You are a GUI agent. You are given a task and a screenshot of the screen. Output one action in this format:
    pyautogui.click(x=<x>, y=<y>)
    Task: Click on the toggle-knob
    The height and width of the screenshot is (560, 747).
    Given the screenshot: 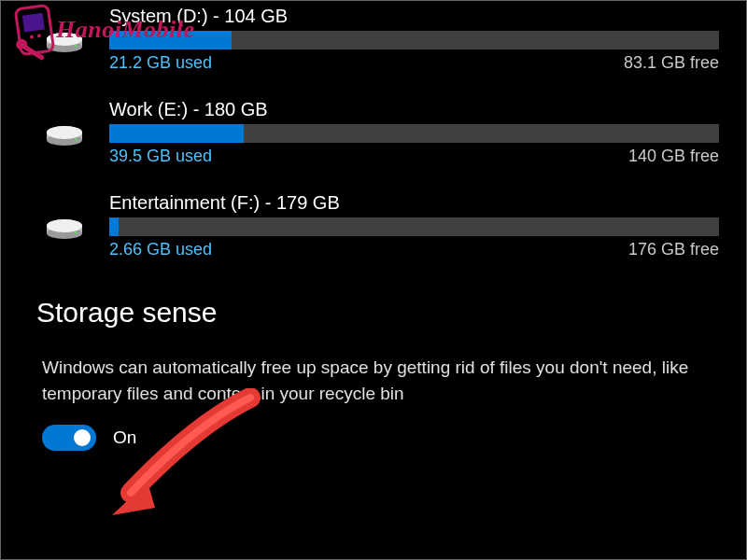 What is the action you would take?
    pyautogui.click(x=82, y=438)
    